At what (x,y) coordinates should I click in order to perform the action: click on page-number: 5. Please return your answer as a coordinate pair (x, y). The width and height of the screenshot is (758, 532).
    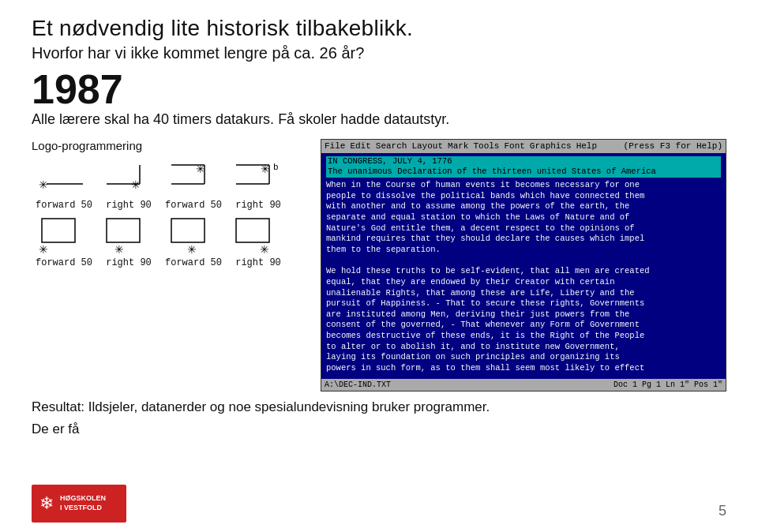
    Looking at the image, I should click on (722, 511).